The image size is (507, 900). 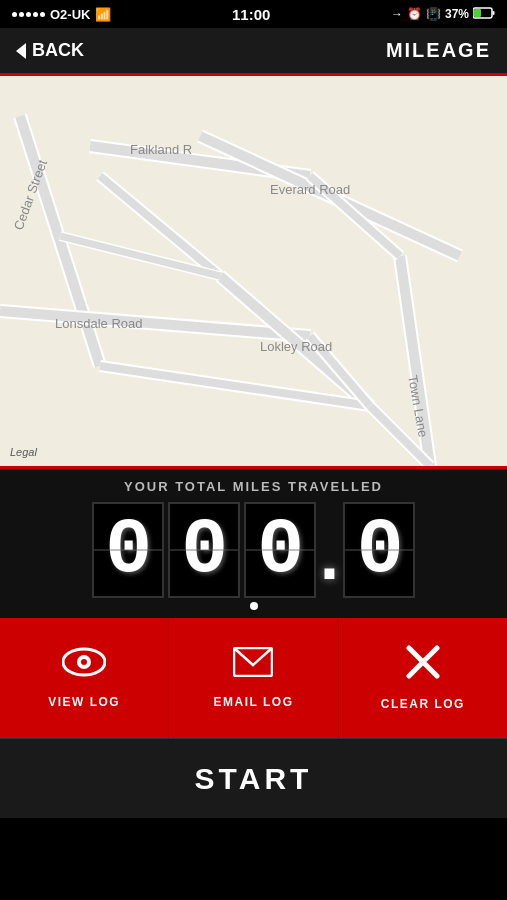 I want to click on digit-hundreds: 0, so click(x=128, y=550).